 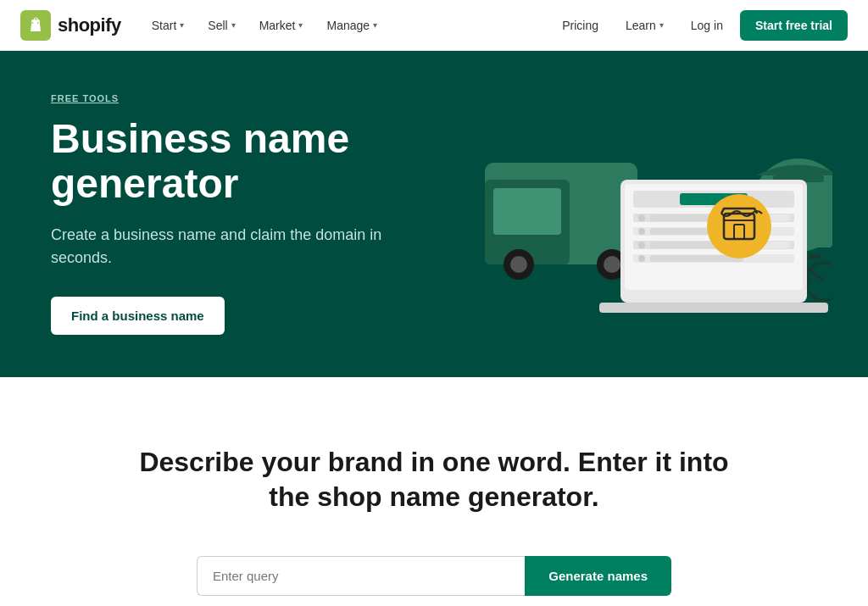 I want to click on start-free-trial-button: Start free trial, so click(x=793, y=25).